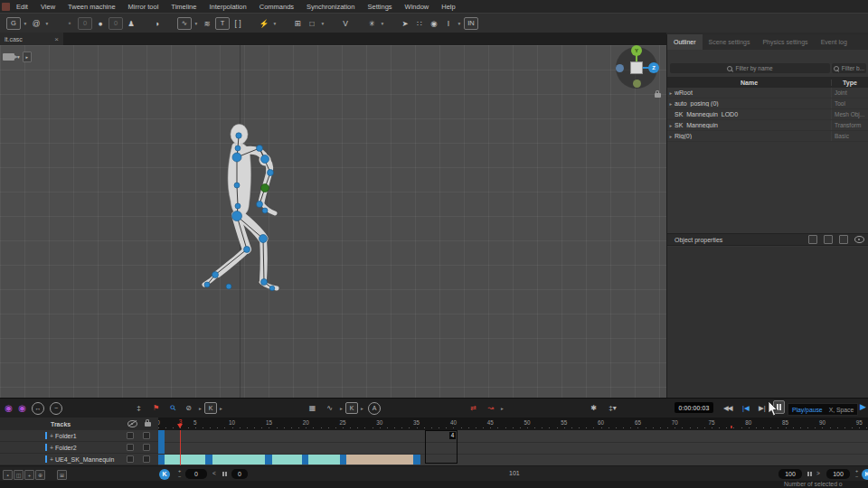 The image size is (868, 488). What do you see at coordinates (56, 408) in the screenshot?
I see `collapse-circle-icon: −` at bounding box center [56, 408].